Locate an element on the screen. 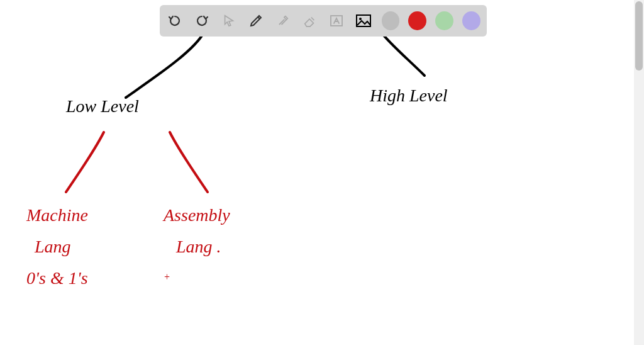 This screenshot has height=345, width=644. tools-button is located at coordinates (283, 21).